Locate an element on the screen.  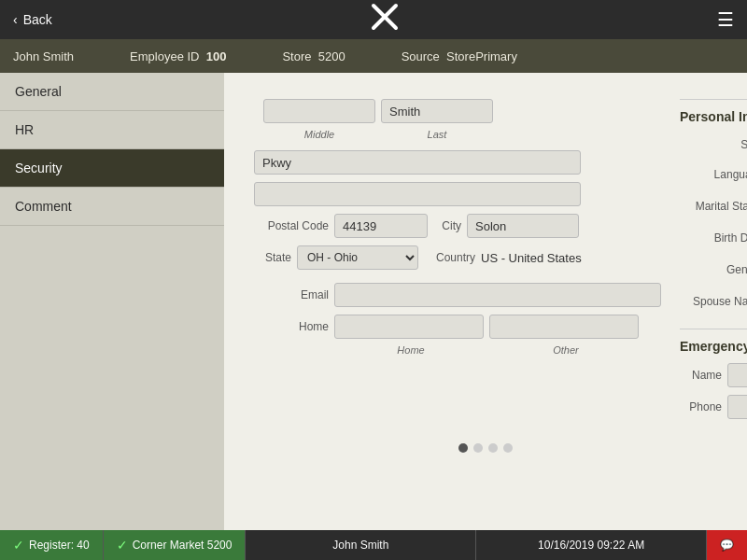
store-status: ✓ Corner Market 5200 is located at coordinates (176, 545).